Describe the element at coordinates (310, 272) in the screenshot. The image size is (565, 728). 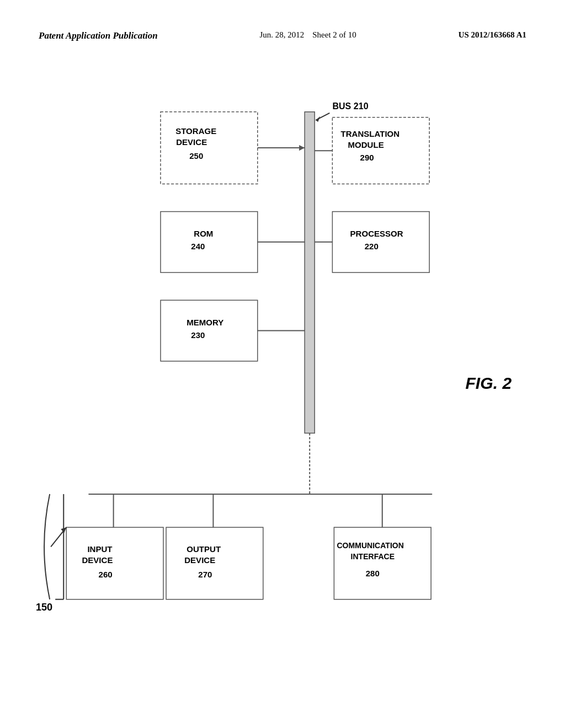
I see `bus-bar` at that location.